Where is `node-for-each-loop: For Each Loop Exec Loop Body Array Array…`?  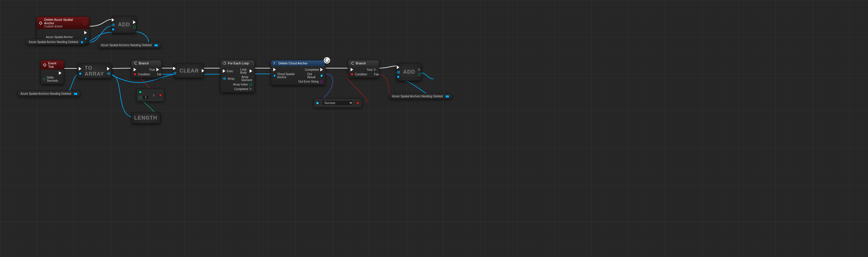 node-for-each-loop: For Each Loop Exec Loop Body Array Array… is located at coordinates (237, 76).